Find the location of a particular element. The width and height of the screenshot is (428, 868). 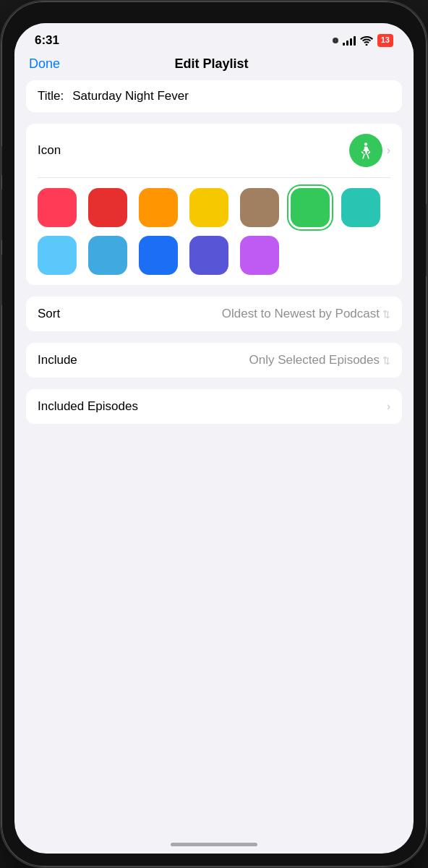

walk-figure-icon is located at coordinates (366, 150).